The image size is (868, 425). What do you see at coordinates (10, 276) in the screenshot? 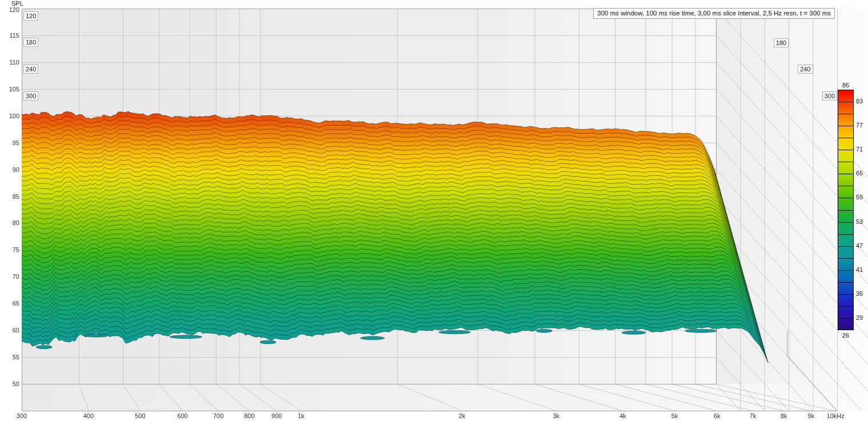
I see `spl-tick-label: 70` at bounding box center [10, 276].